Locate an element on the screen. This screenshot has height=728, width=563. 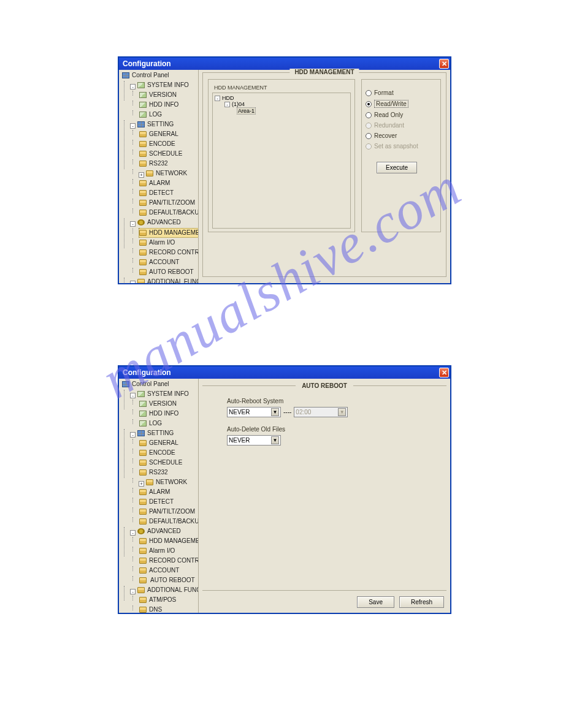
radio-recover: Recover is located at coordinates (401, 136).